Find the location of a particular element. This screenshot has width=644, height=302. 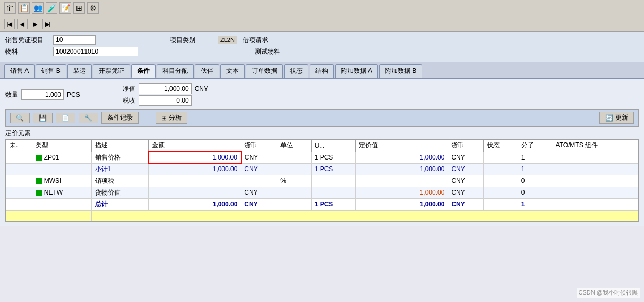

field5-label: 测试物料 is located at coordinates (268, 52).